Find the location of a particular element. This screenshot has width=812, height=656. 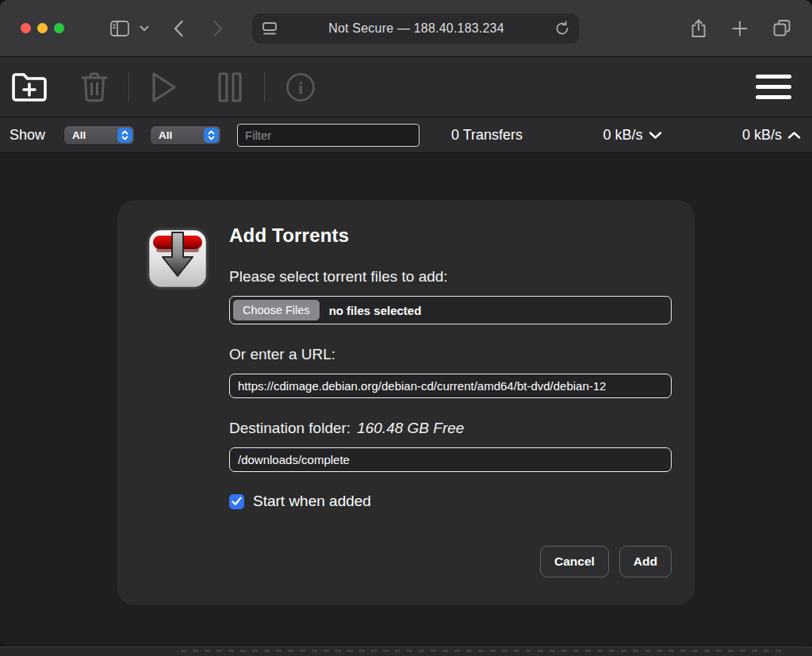

transmission-toolbar: i is located at coordinates (406, 87).